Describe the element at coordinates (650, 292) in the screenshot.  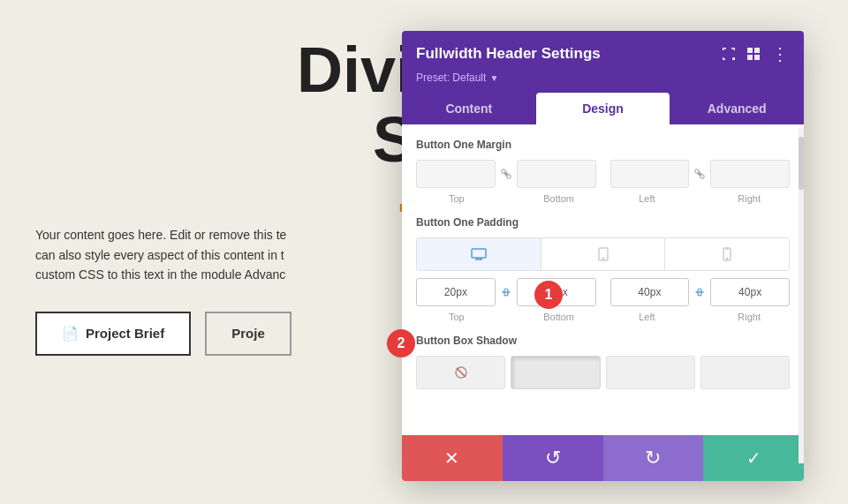
I see `padding-left-input` at that location.